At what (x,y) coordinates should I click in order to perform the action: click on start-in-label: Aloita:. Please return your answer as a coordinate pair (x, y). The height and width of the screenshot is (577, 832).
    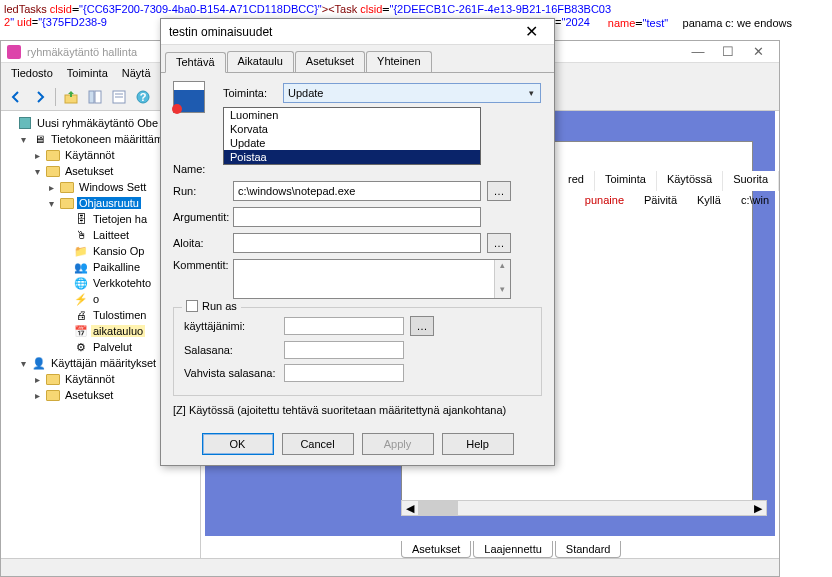
    Looking at the image, I should click on (203, 243).